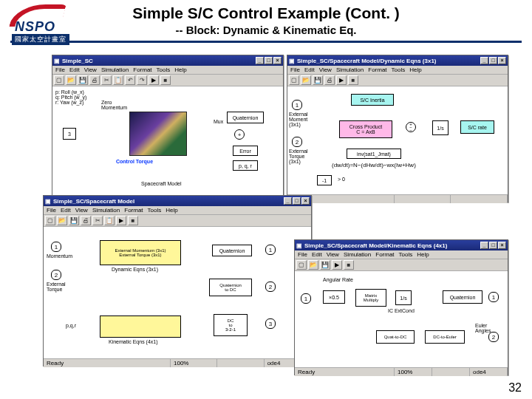  Describe the element at coordinates (69, 134) in the screenshot. I see `block-const: 3` at that location.